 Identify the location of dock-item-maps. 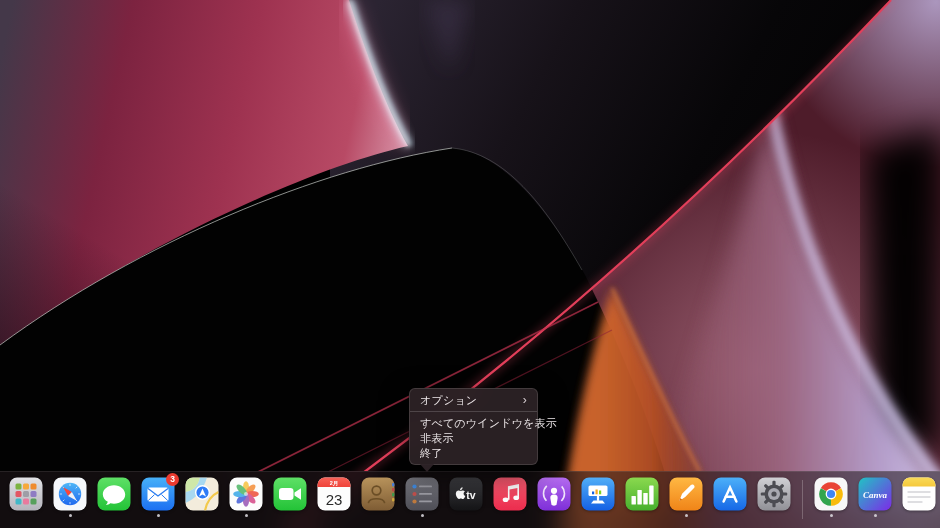
(202, 497).